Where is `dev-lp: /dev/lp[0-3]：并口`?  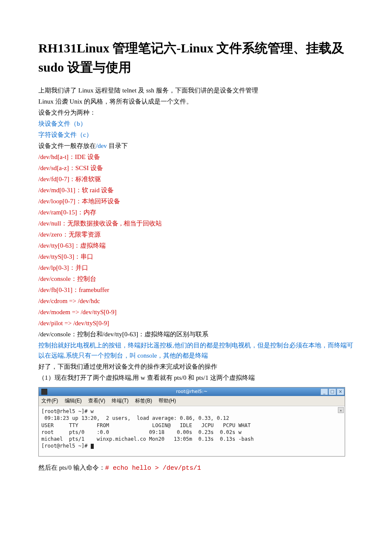 dev-lp: /dev/lp[0-3]：并口 is located at coordinates (196, 268).